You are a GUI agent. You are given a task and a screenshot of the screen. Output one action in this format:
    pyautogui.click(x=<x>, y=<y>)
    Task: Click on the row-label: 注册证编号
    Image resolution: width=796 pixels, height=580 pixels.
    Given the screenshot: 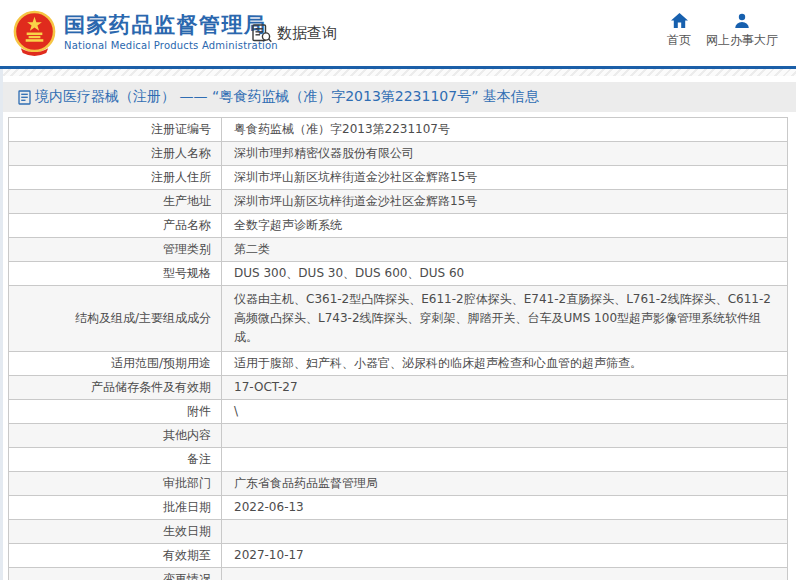 What is the action you would take?
    pyautogui.click(x=116, y=130)
    